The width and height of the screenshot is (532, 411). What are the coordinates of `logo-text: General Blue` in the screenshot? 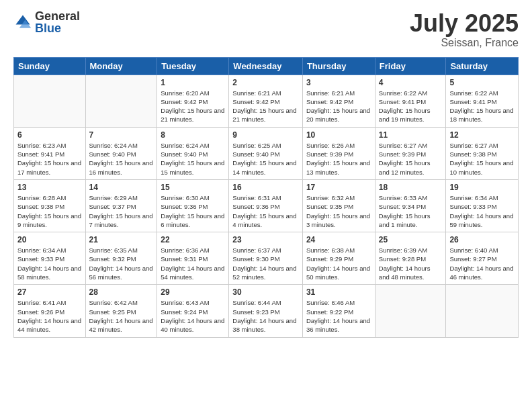 It's located at (58, 22).